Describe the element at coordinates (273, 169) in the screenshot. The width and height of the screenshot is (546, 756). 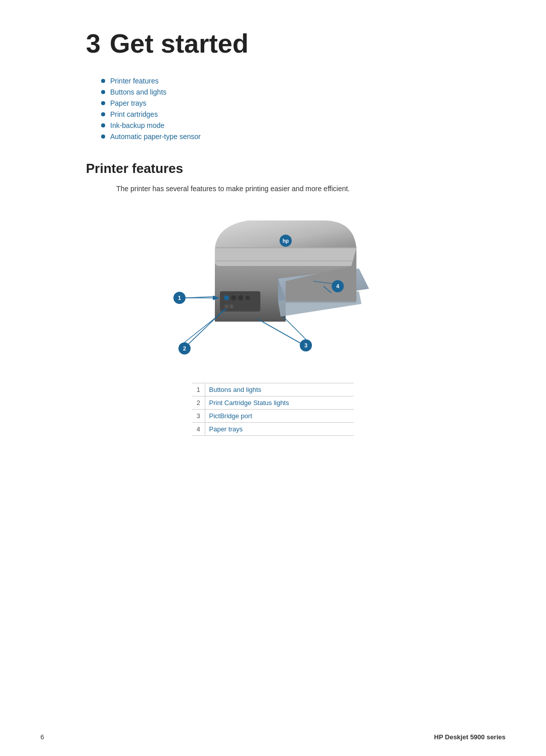
I see `section-title: Printer features` at that location.